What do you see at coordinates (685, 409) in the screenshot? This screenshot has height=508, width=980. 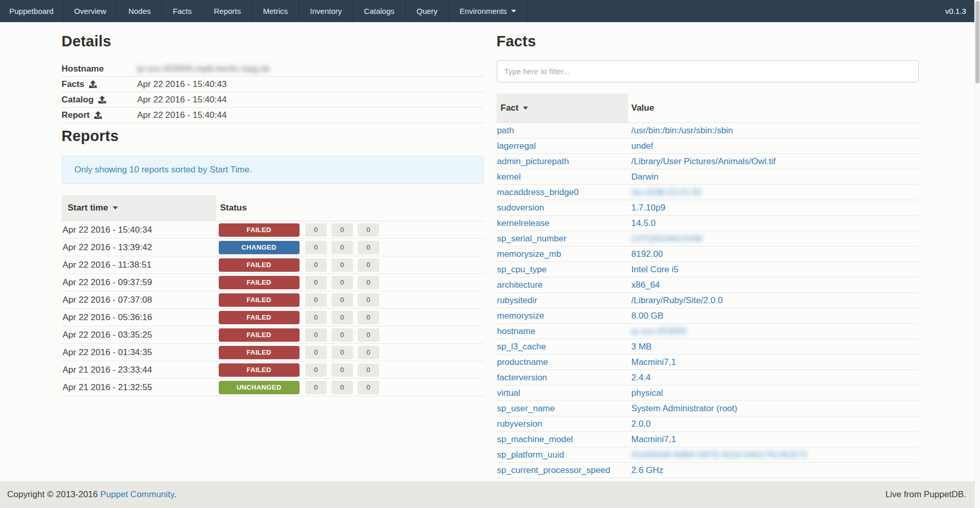 I see `fact-value-link: System Administrator (root)` at bounding box center [685, 409].